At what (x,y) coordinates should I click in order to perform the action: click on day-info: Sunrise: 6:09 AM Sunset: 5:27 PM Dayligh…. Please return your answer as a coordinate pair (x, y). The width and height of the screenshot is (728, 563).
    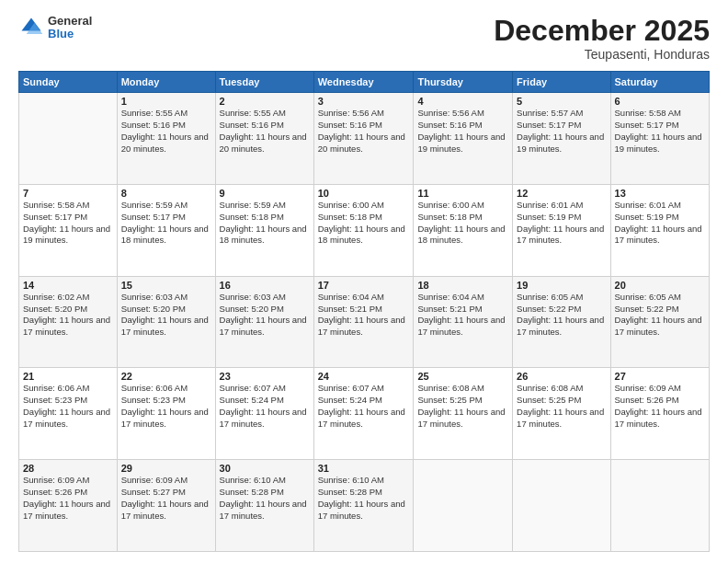
    Looking at the image, I should click on (166, 499).